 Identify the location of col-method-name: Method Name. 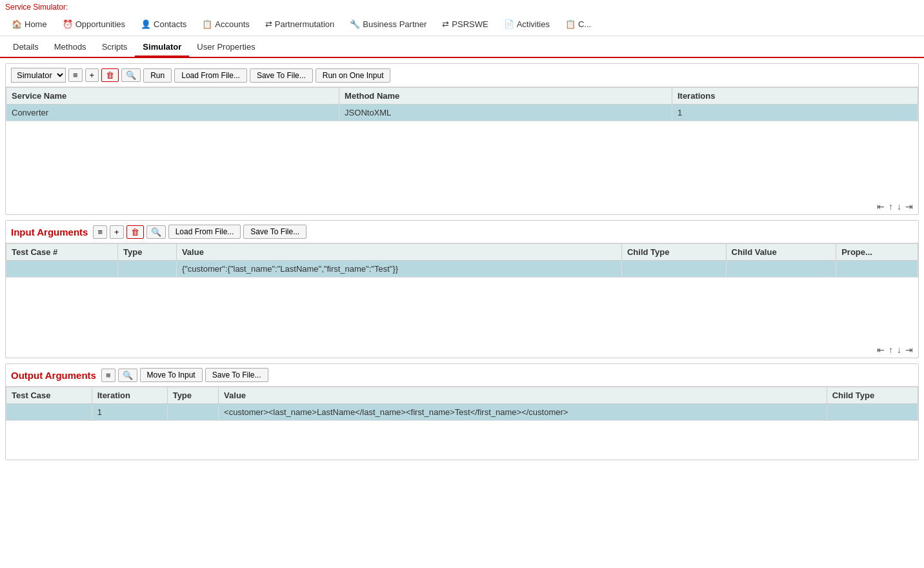
(506, 96).